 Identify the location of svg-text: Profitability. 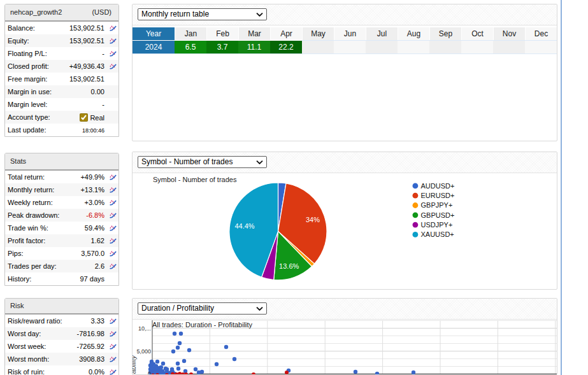
(135, 364).